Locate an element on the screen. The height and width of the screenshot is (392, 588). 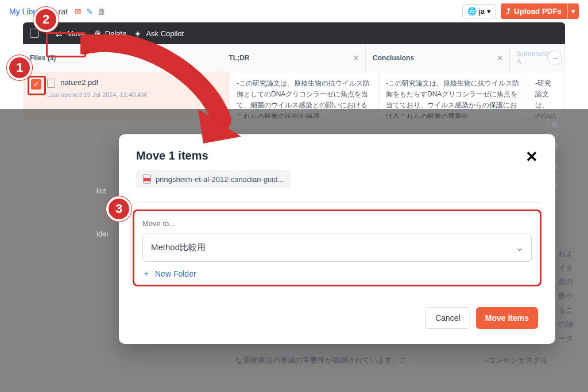
tldr-header-label: TL;DR is located at coordinates (239, 58).